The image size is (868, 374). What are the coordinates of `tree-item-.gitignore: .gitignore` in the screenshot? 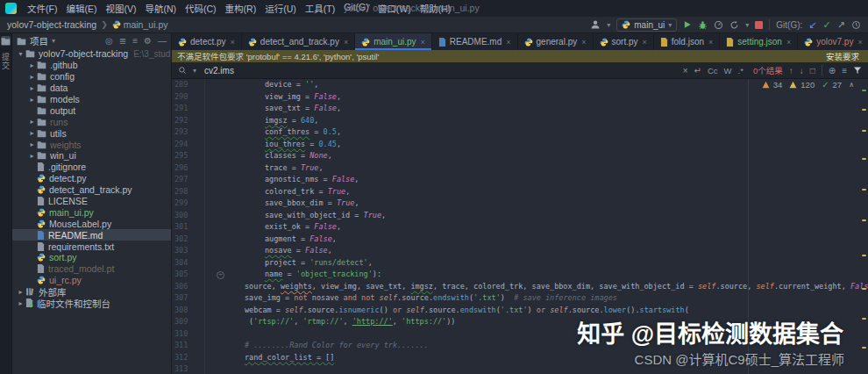 It's located at (91, 167).